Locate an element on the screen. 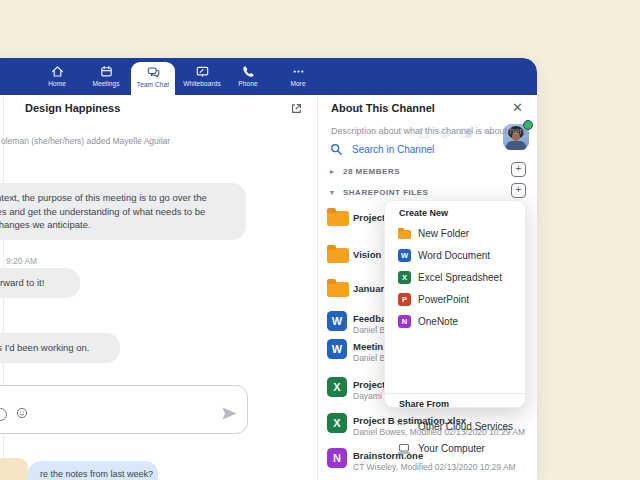 This screenshot has width=640, height=480. file-title: Meetin is located at coordinates (368, 346).